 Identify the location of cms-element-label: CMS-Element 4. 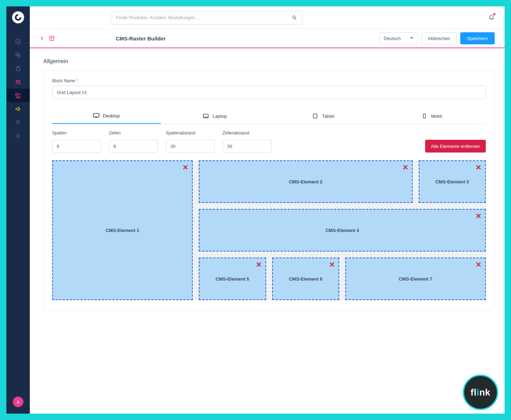
(342, 231).